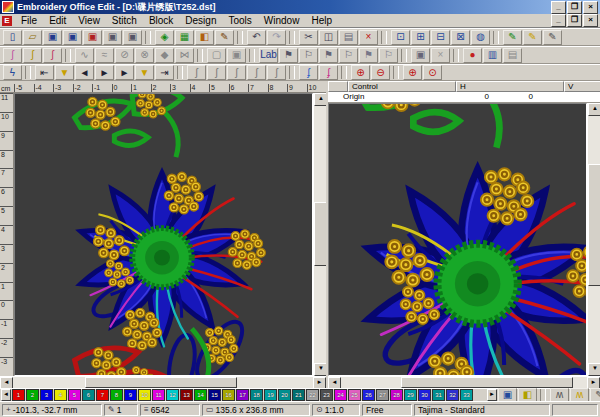  I want to click on column-header: V, so click(582, 86).